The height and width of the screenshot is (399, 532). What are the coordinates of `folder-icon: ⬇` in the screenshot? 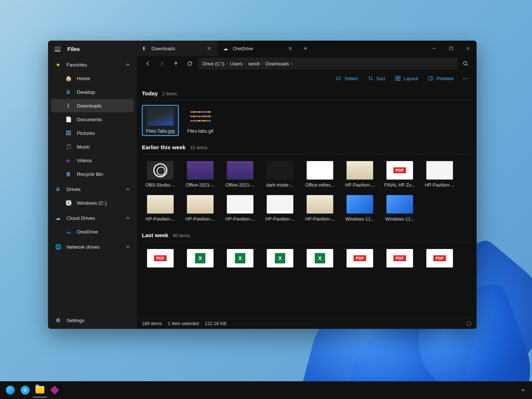 It's located at (68, 106).